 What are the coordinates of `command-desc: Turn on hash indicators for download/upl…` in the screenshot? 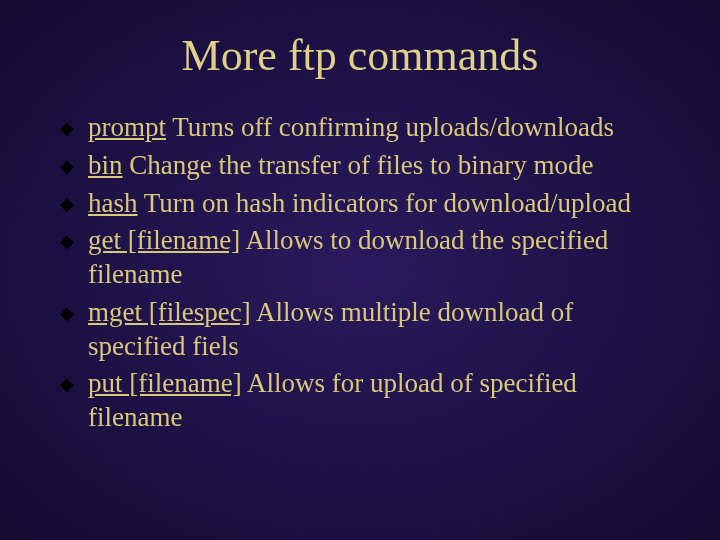 It's located at (384, 203).